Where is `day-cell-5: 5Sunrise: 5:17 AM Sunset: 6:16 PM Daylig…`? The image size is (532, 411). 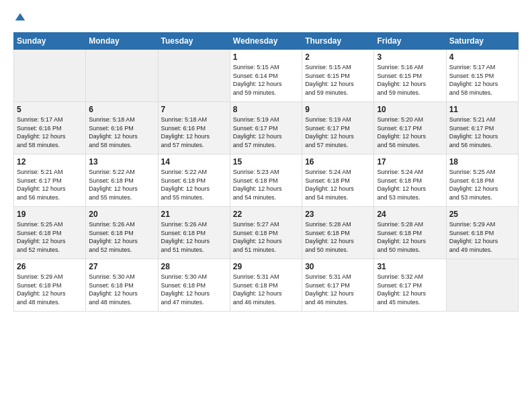
day-cell-5: 5Sunrise: 5:17 AM Sunset: 6:16 PM Daylig… is located at coordinates (50, 128).